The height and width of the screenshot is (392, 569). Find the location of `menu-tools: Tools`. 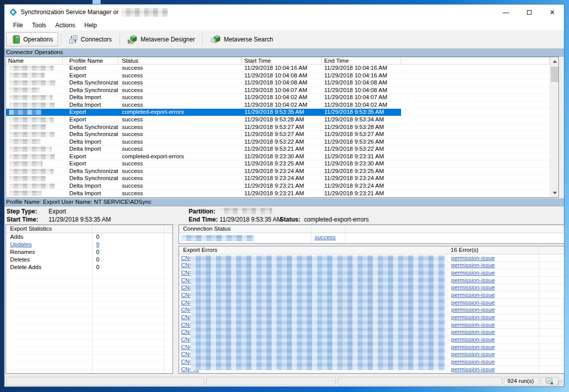

menu-tools: Tools is located at coordinates (39, 25).